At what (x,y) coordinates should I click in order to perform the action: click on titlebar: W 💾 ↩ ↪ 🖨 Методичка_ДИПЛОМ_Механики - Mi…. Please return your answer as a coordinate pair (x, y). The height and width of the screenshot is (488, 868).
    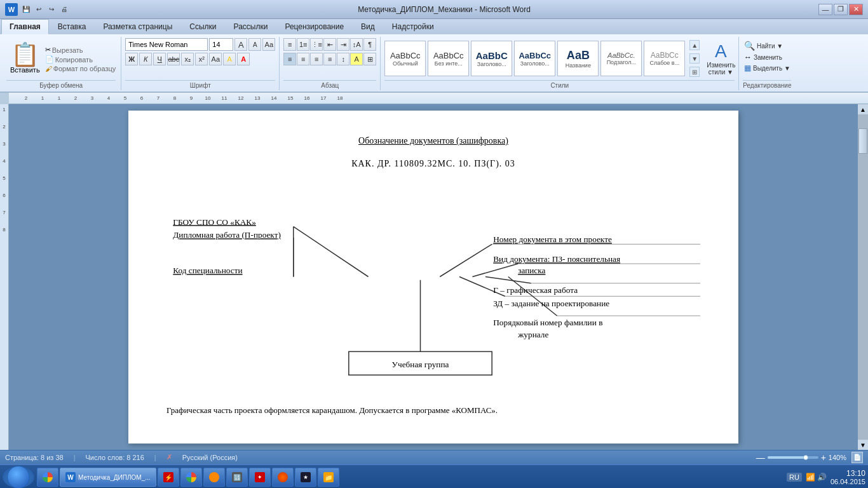
    Looking at the image, I should click on (434, 10).